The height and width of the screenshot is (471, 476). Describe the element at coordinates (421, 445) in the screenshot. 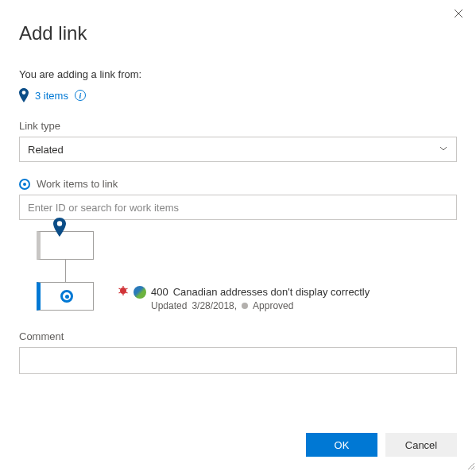

I see `cancel-button: Cancel` at that location.